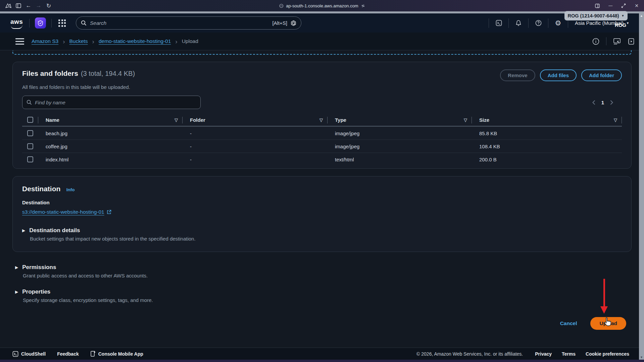 This screenshot has height=362, width=644. Describe the element at coordinates (642, 16) in the screenshot. I see `scroll-up-icon: ▲` at that location.